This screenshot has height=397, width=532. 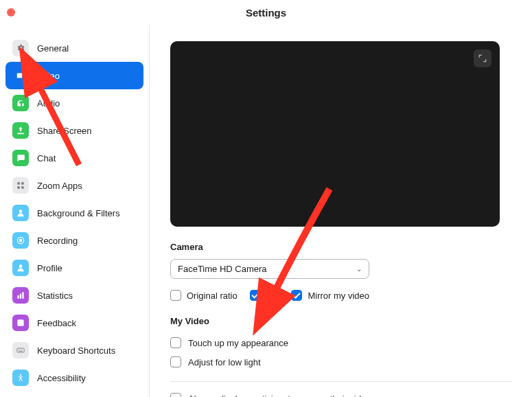 What do you see at coordinates (76, 350) in the screenshot?
I see `sidebar-item-label: Keyboard Shortcuts` at bounding box center [76, 350].